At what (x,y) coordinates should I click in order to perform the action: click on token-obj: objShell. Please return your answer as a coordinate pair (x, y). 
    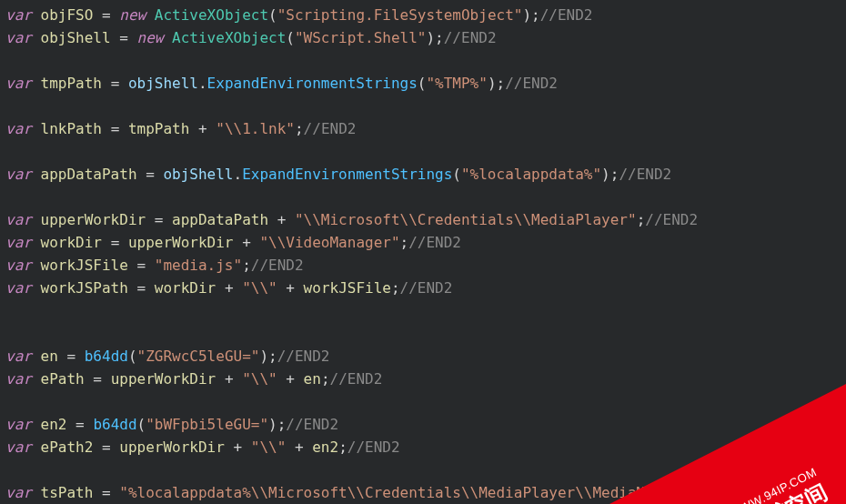
    Looking at the image, I should click on (198, 175).